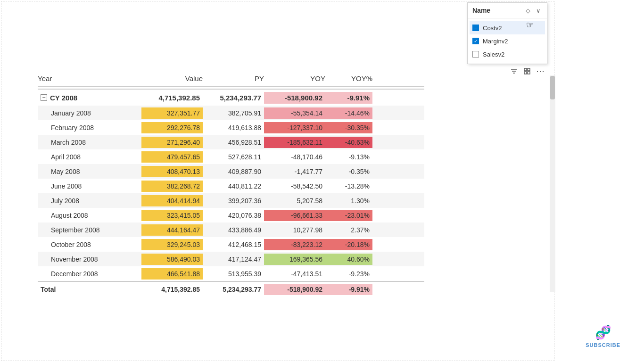 Image resolution: width=644 pixels, height=362 pixels. I want to click on subscribe-label: SUBSCRIBE, so click(603, 345).